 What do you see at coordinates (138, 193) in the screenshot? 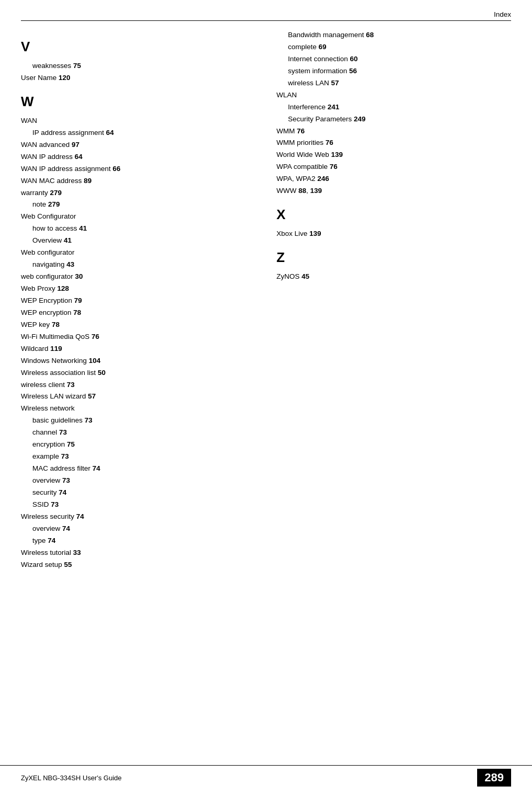
I see `index-entry: warranty 279` at bounding box center [138, 193].